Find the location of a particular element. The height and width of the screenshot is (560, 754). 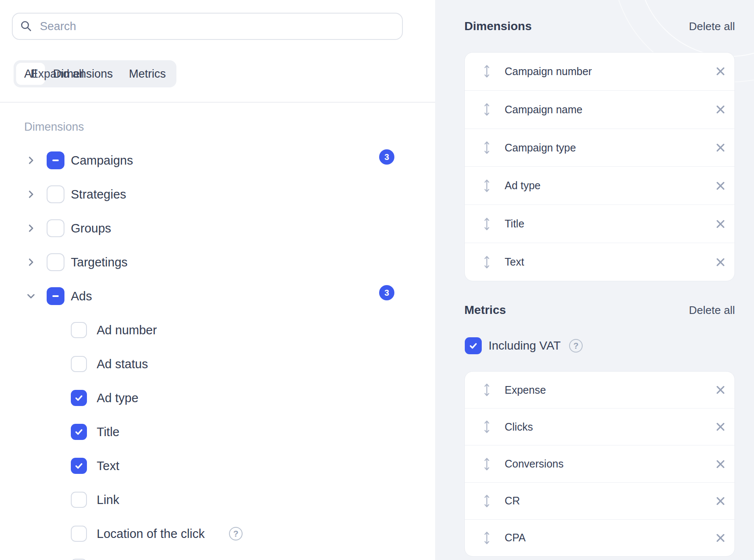

row-label: Campaign number is located at coordinates (548, 71).